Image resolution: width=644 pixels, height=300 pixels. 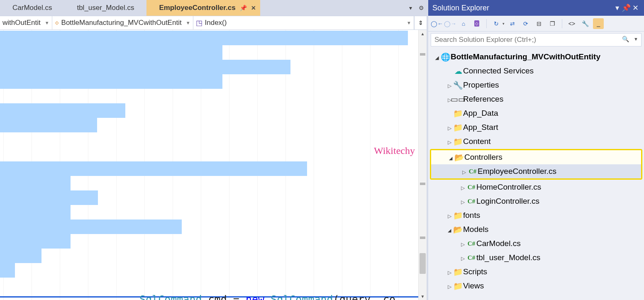 What do you see at coordinates (598, 24) in the screenshot?
I see `preview-selected-button: ⎯` at bounding box center [598, 24].